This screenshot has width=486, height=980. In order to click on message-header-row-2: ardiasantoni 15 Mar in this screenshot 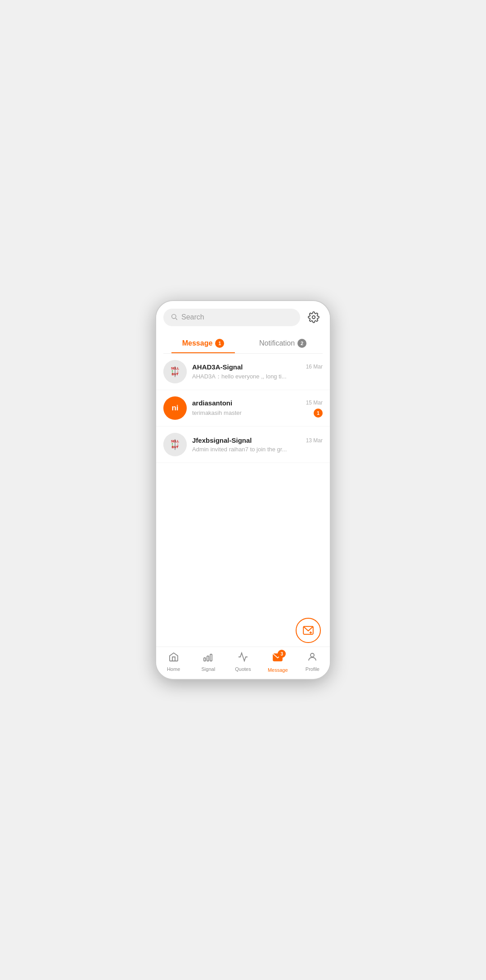, I will do `click(257, 403)`.